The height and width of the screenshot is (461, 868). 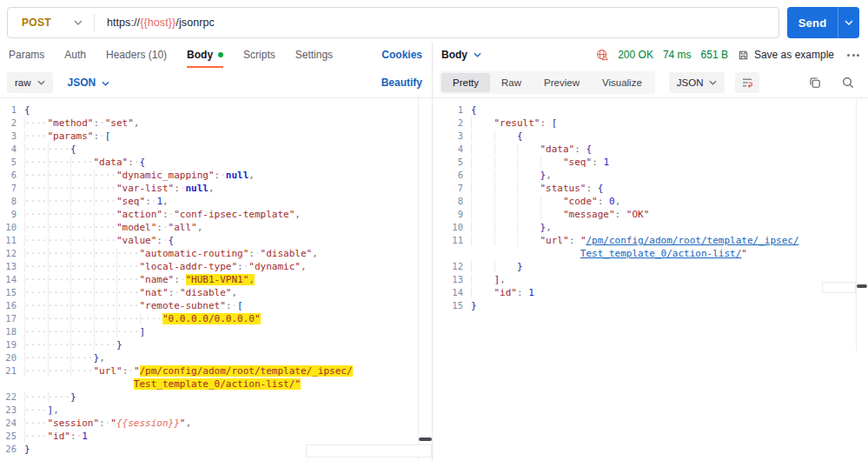 What do you see at coordinates (401, 83) in the screenshot?
I see `beautify-button: Beautify` at bounding box center [401, 83].